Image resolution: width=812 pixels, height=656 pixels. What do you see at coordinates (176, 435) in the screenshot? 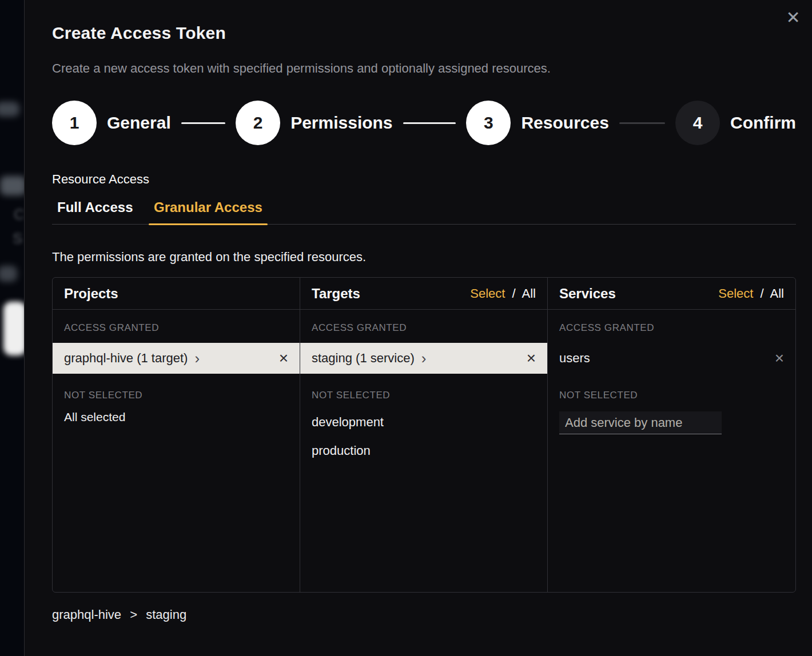
I see `projects-column: Projects ACCESS GRANTED graphql-hive (1 …` at bounding box center [176, 435].